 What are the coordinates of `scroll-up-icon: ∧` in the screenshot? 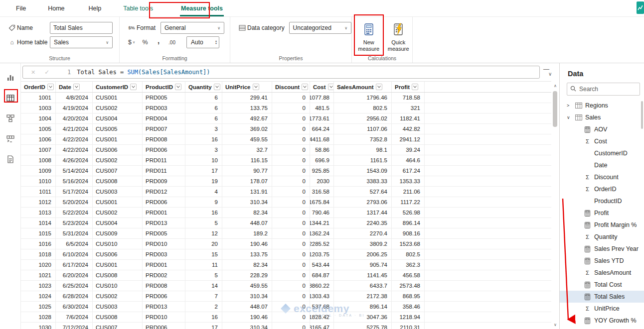 It's located at (555, 86).